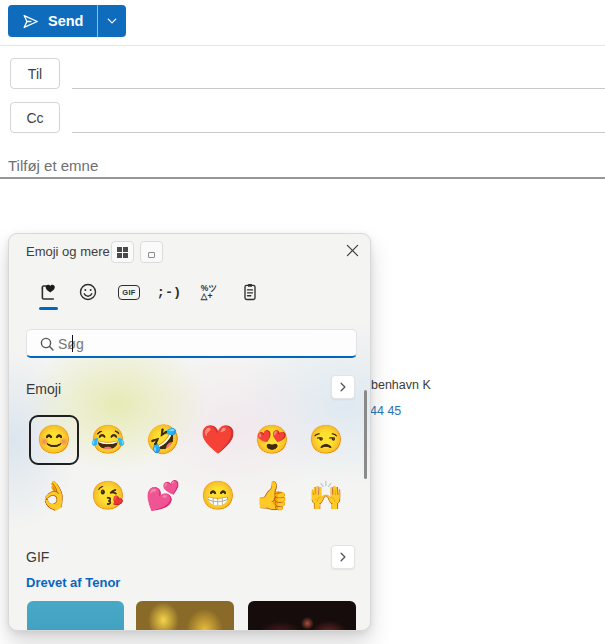 This screenshot has width=605, height=644. Describe the element at coordinates (34, 118) in the screenshot. I see `cc-button-label: Cc` at that location.